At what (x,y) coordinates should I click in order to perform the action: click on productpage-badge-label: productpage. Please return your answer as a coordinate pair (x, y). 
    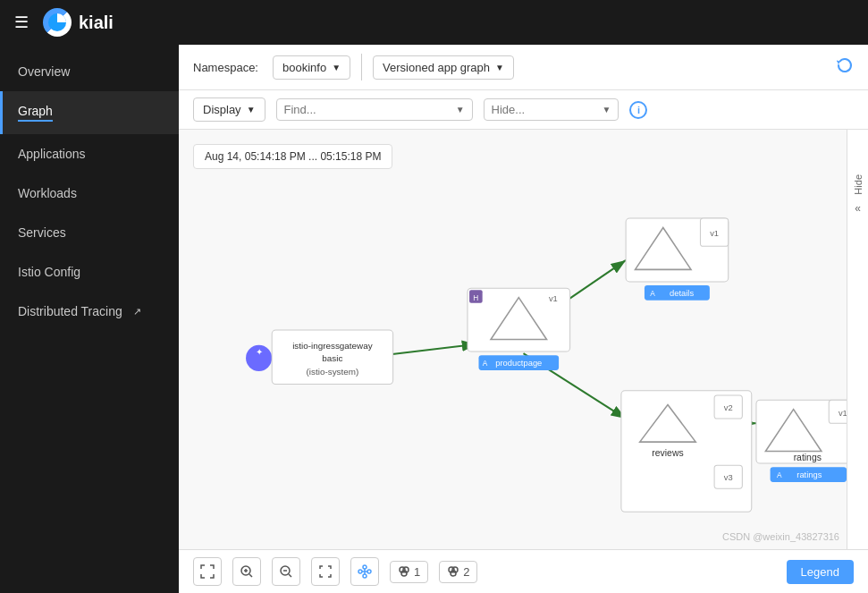
    Looking at the image, I should click on (518, 363).